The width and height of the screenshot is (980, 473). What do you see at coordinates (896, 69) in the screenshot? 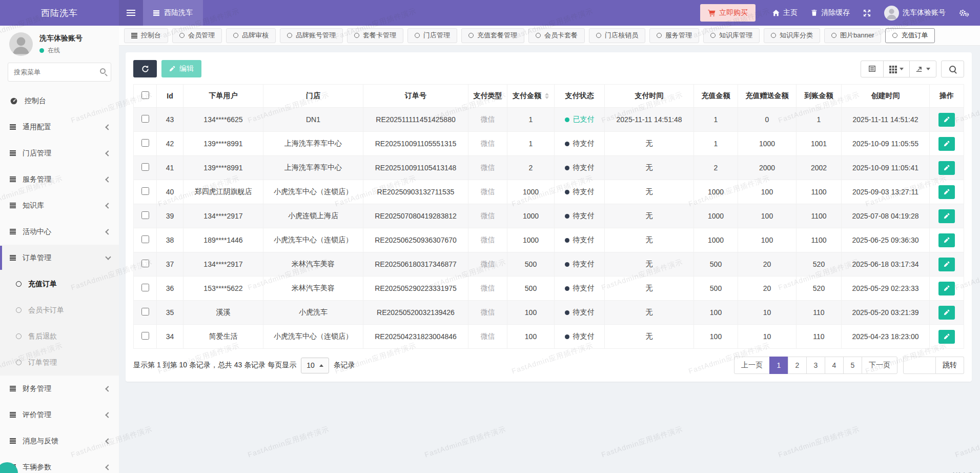
I see `columns-dropdown-button` at bounding box center [896, 69].